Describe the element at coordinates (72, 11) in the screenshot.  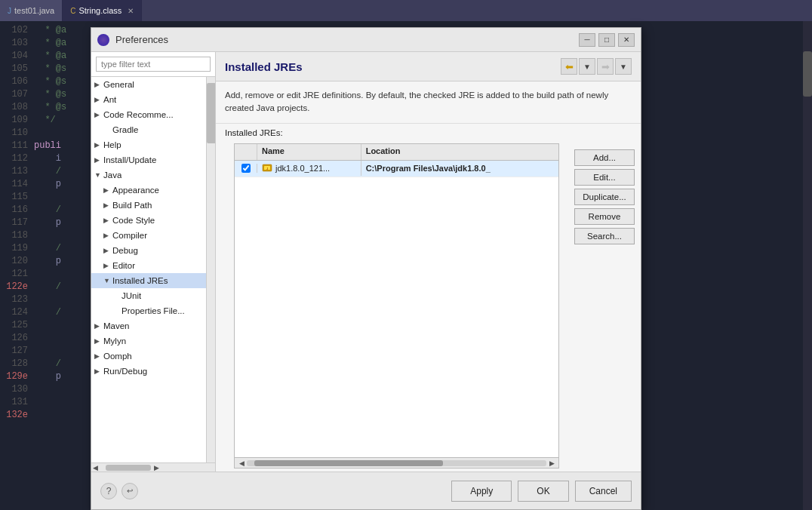
I see `class-file-icon: C` at that location.